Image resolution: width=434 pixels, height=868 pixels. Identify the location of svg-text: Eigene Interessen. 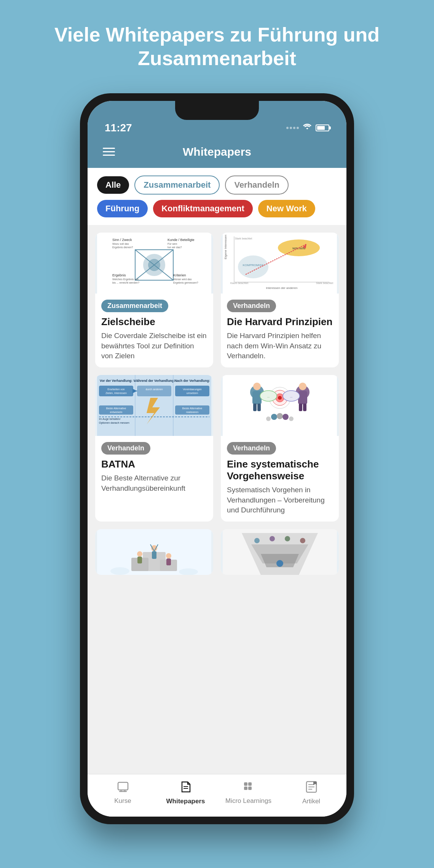
(225, 247).